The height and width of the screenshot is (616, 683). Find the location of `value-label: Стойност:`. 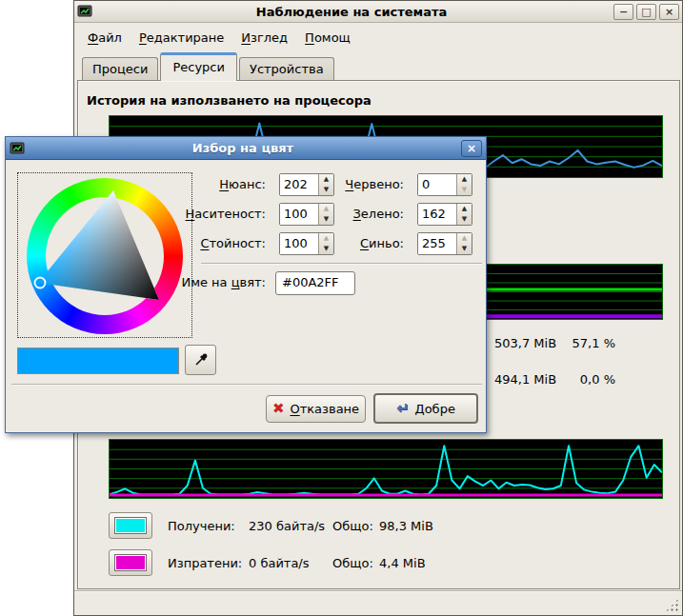

value-label: Стойност: is located at coordinates (190, 244).